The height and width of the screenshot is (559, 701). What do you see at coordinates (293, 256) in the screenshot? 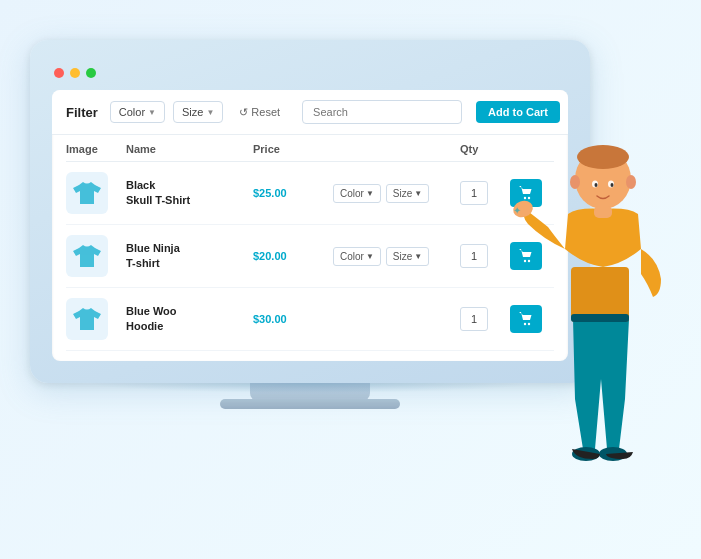
I see `product-price-2: $20.00` at bounding box center [293, 256].